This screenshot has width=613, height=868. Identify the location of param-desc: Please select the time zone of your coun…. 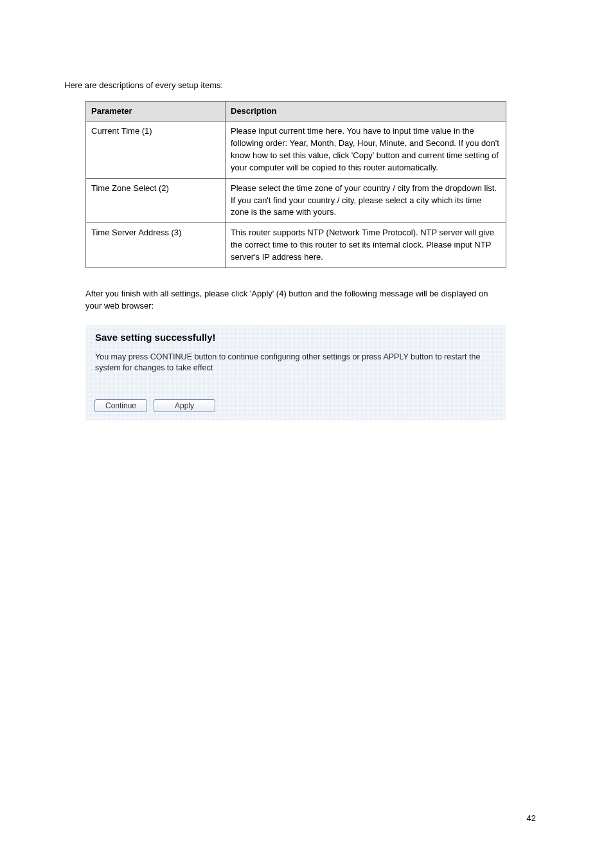
(366, 201).